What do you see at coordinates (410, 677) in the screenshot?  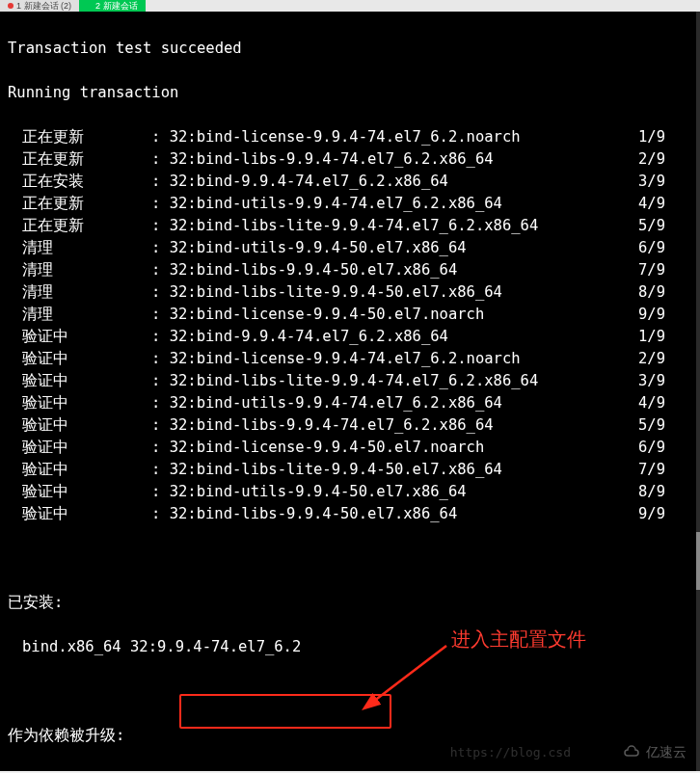 I see `arrow-icon` at bounding box center [410, 677].